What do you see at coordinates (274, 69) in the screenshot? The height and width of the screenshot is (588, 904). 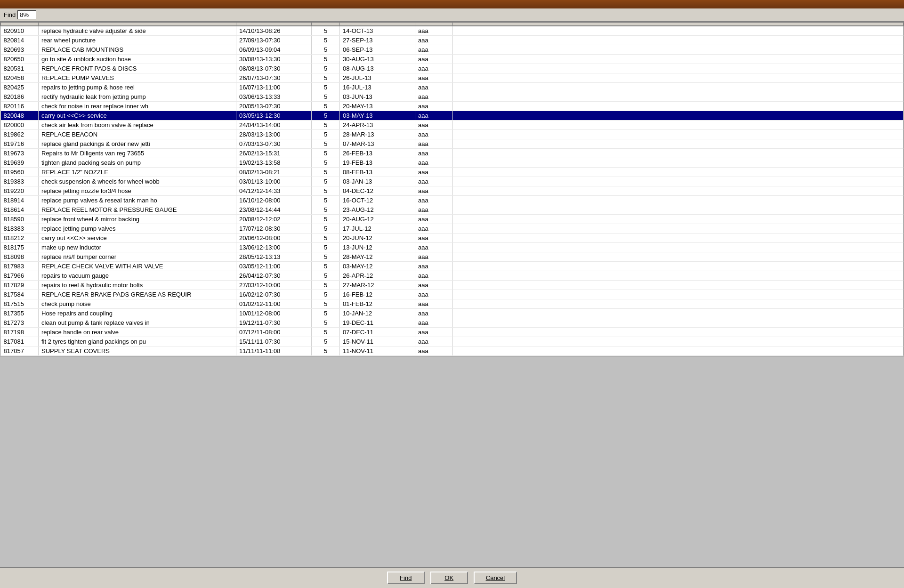 I see `cell-date1: 08/08/13-07:30` at bounding box center [274, 69].